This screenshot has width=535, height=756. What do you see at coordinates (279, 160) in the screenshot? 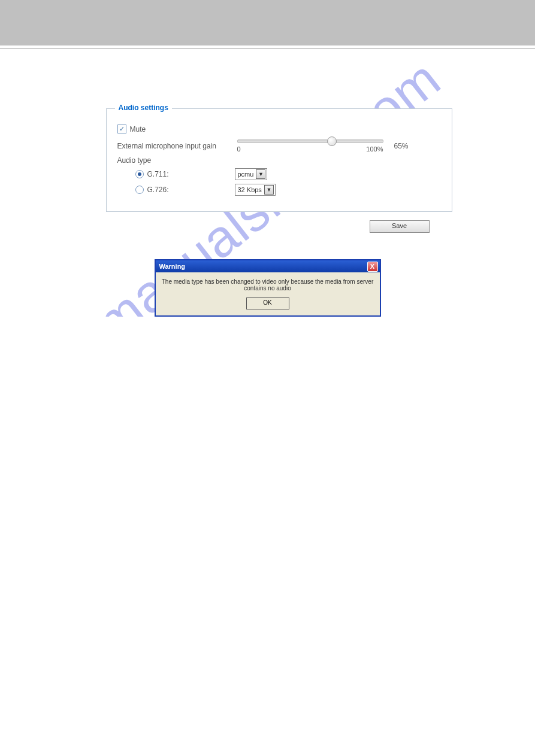
I see `audio-type-row: Audio type` at bounding box center [279, 160].